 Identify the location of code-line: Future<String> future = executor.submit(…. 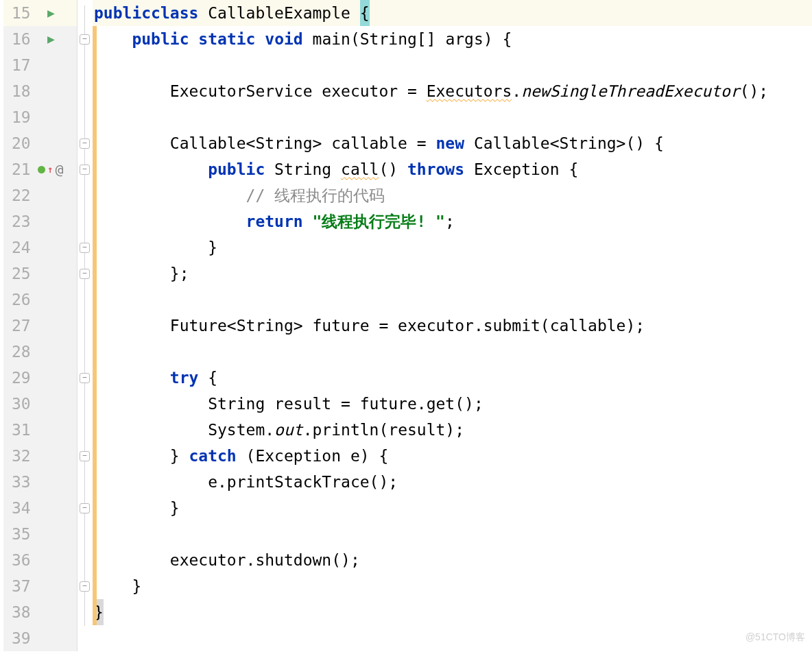
(453, 326).